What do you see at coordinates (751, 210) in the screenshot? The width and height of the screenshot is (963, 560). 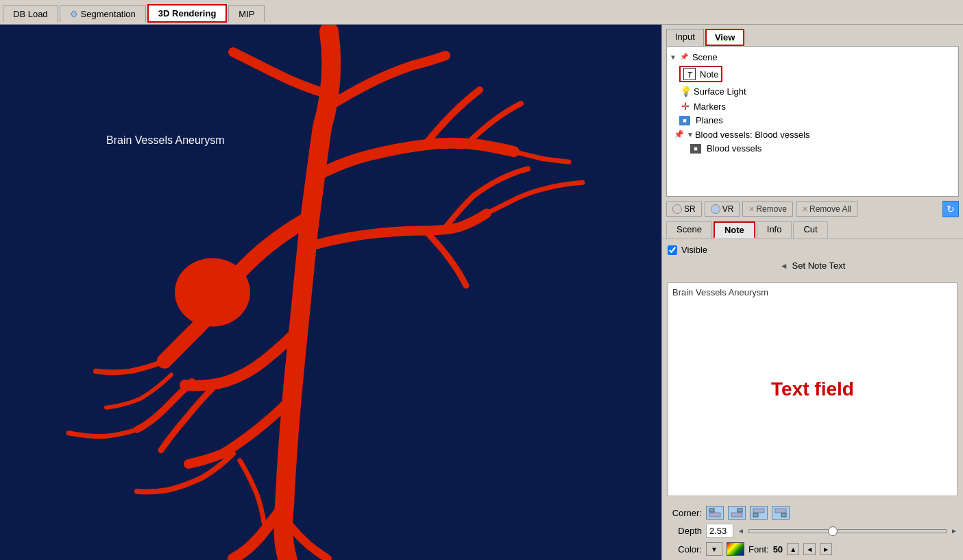 I see `remove-x-icon: ✕` at bounding box center [751, 210].